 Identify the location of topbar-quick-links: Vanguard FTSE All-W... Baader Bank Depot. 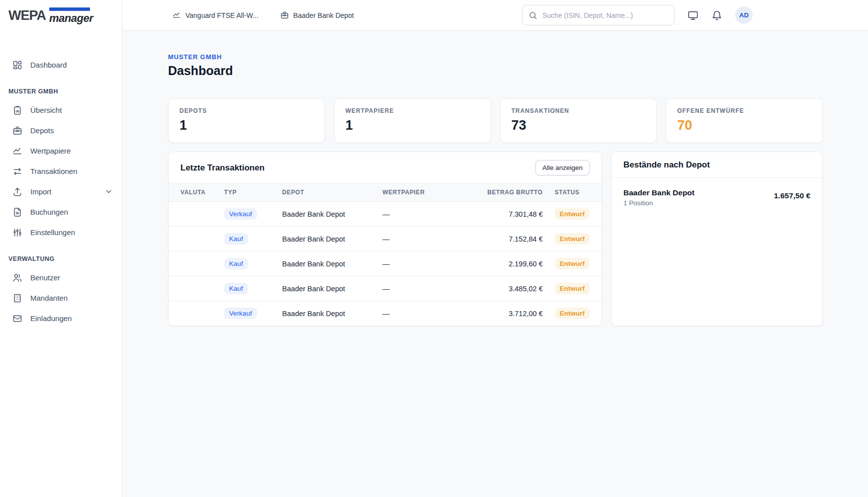
(263, 15).